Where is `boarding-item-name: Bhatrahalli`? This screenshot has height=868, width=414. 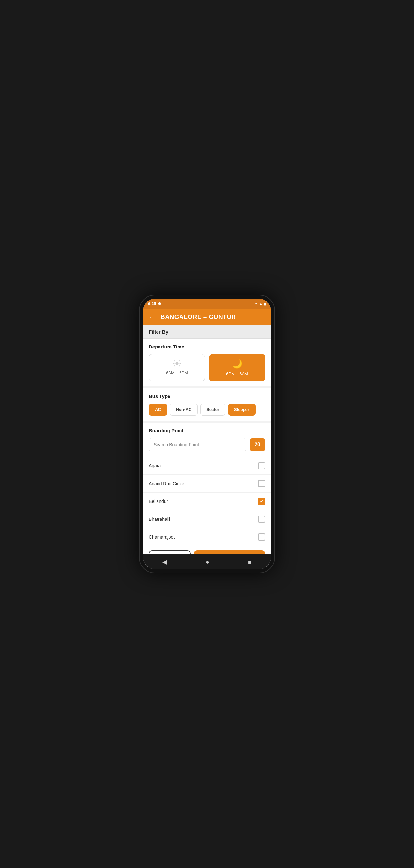
boarding-item-name: Bhatrahalli is located at coordinates (160, 519).